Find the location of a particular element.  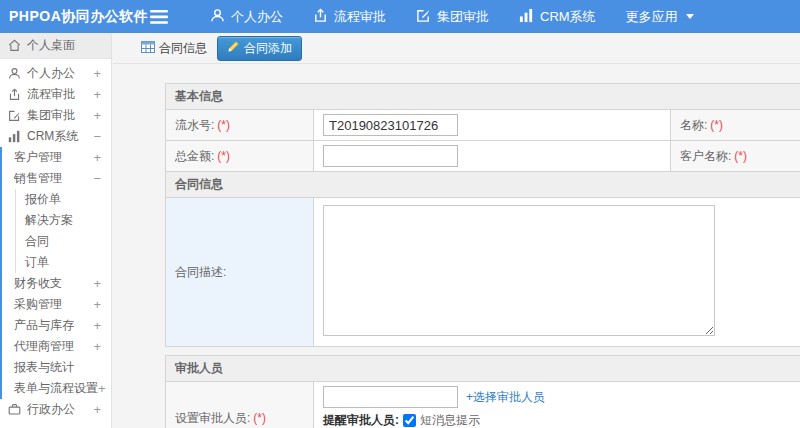

sidebar-item-product-inventory: 产品与库存 + is located at coordinates (56, 326).